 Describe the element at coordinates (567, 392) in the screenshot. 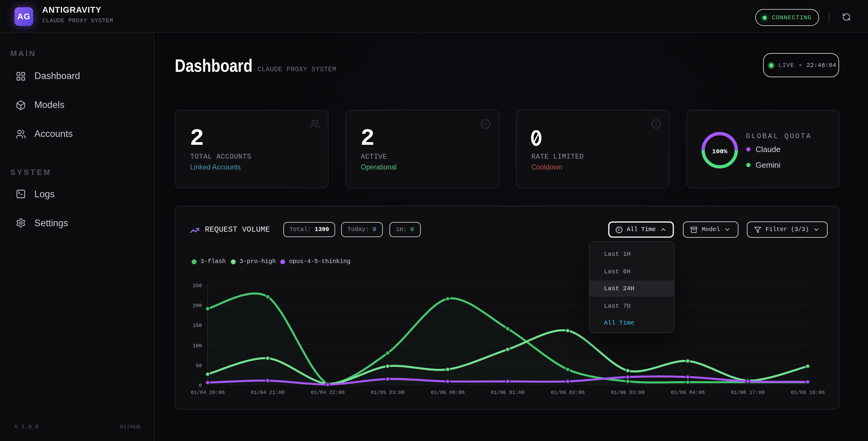

I see `svg-text: 01/06 02:00` at that location.